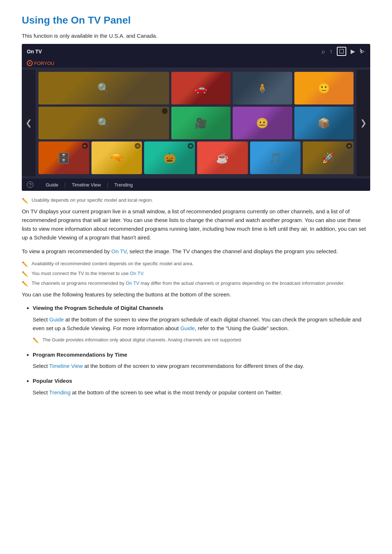 The height and width of the screenshot is (554, 392). What do you see at coordinates (323, 52) in the screenshot?
I see `search-icon: ⌕` at bounding box center [323, 52].